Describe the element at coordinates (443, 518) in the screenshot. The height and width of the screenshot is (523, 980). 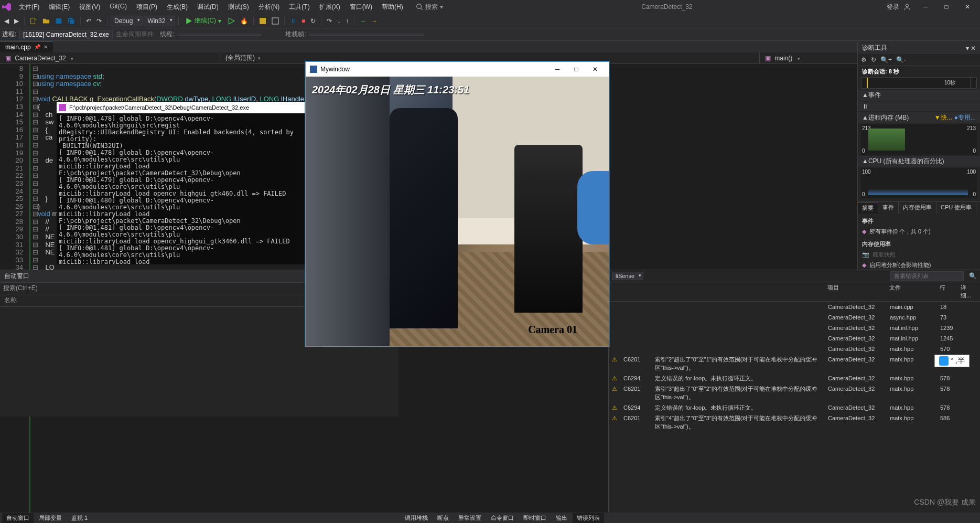
I see `bottom-tab: 断点` at that location.